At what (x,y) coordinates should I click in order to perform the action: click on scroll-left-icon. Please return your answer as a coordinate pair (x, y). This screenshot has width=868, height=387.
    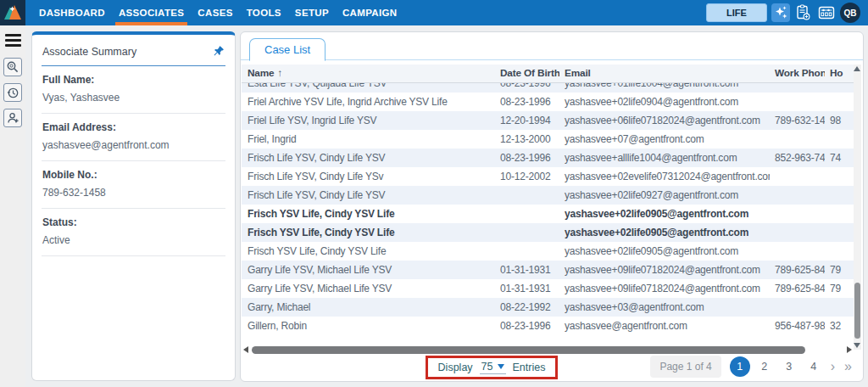
    Looking at the image, I should click on (246, 350).